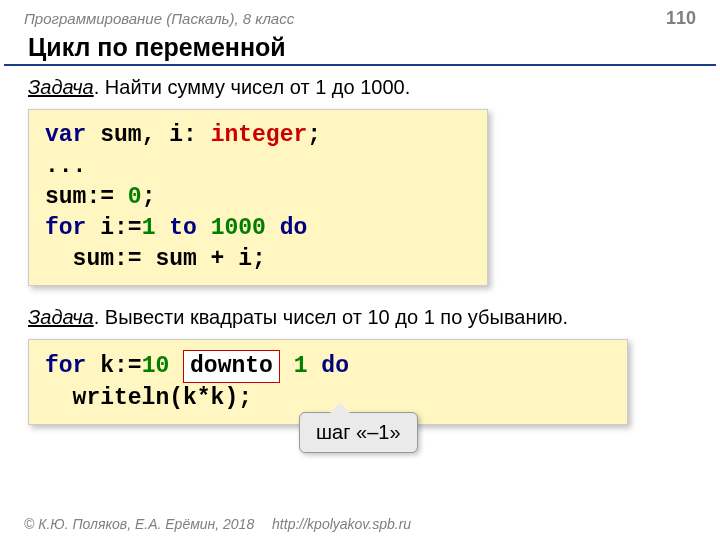 This screenshot has height=540, width=720. What do you see at coordinates (260, 135) in the screenshot?
I see `type-integer: integer` at bounding box center [260, 135].